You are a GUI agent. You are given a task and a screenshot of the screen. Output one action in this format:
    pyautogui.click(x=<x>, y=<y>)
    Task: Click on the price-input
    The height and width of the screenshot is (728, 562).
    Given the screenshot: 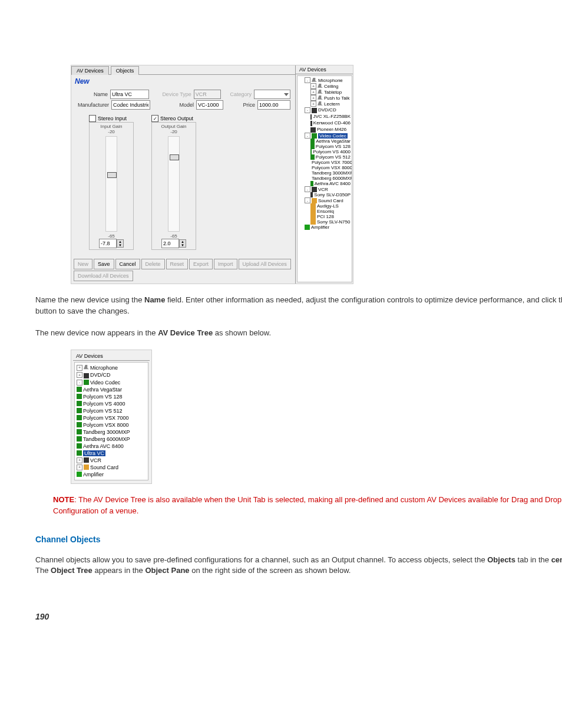 What is the action you would take?
    pyautogui.click(x=274, y=105)
    